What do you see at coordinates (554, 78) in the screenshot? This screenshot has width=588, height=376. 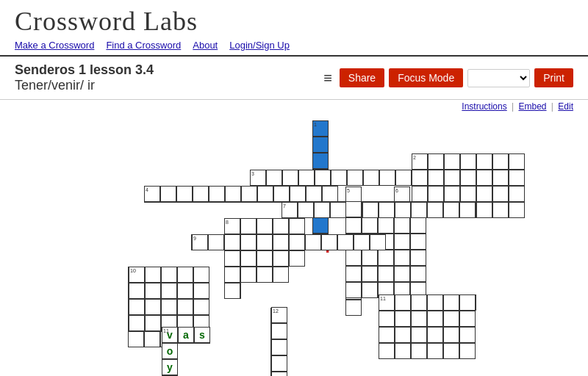 I see `print-button: Print` at bounding box center [554, 78].